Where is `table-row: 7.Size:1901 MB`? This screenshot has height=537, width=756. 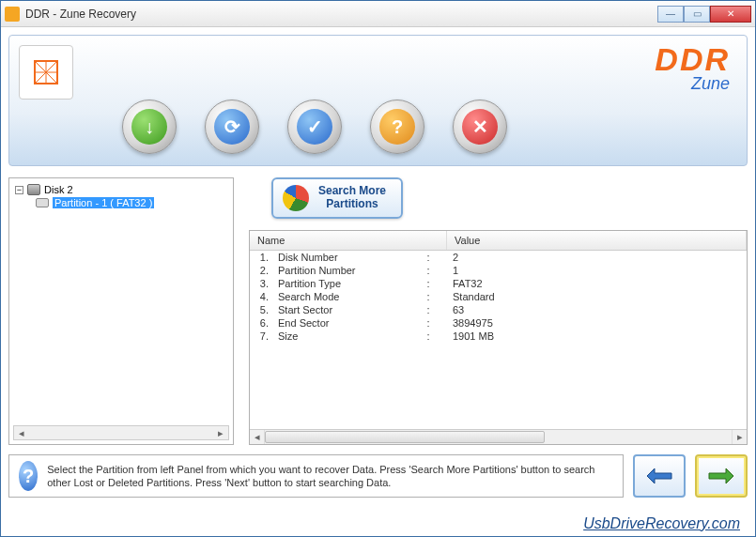 table-row: 7.Size:1901 MB is located at coordinates (498, 336).